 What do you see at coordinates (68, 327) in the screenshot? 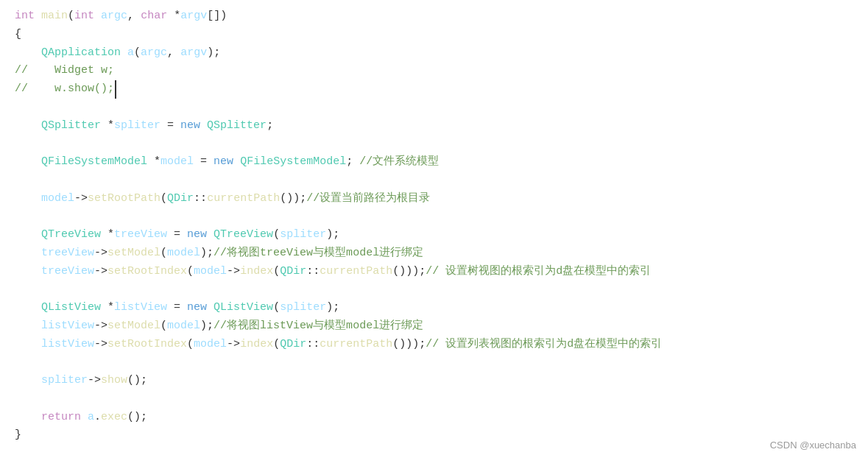
I see `var-listview2: listView` at bounding box center [68, 327].